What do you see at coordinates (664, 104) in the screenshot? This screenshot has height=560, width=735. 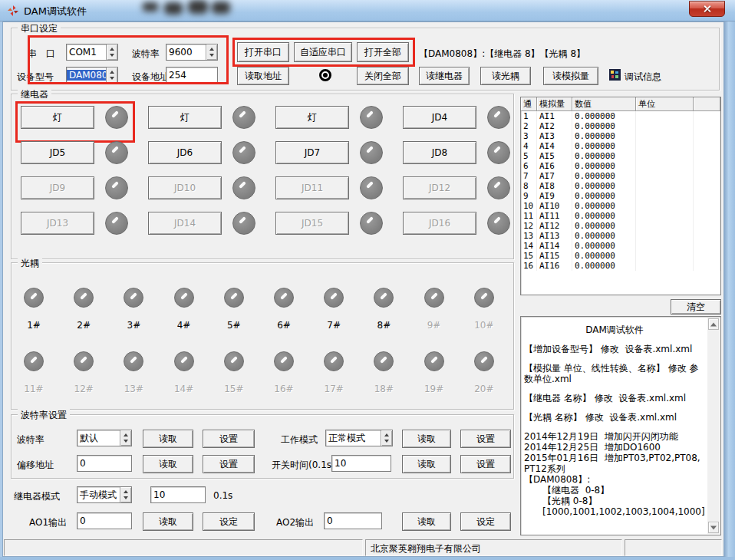 I see `analog-col-header-4: 单位` at bounding box center [664, 104].